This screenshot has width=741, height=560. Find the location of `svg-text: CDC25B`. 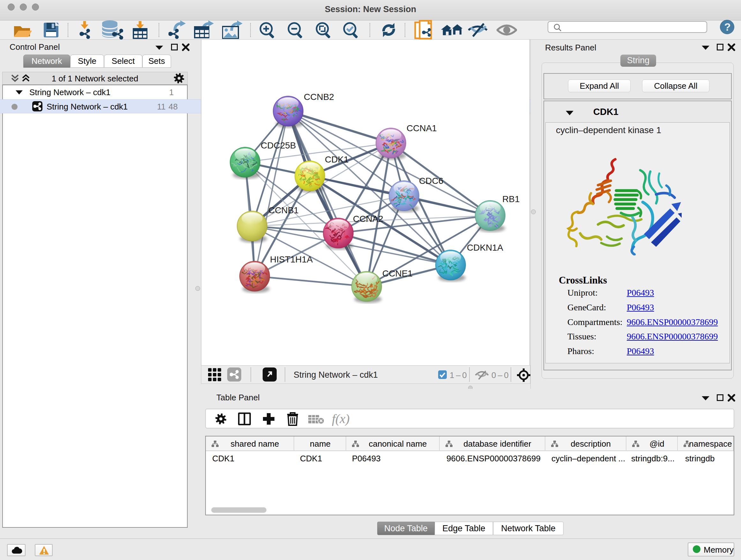

svg-text: CDC25B is located at coordinates (278, 145).